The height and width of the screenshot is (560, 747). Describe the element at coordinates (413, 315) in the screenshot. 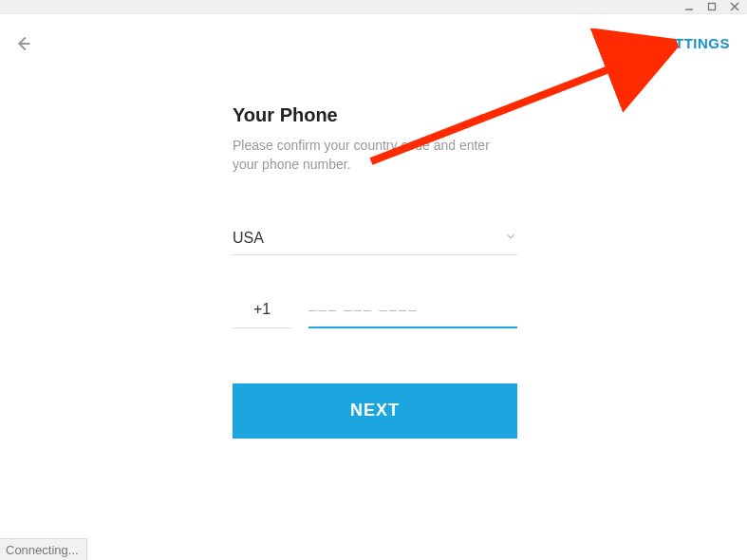

I see `phone-number-input` at that location.